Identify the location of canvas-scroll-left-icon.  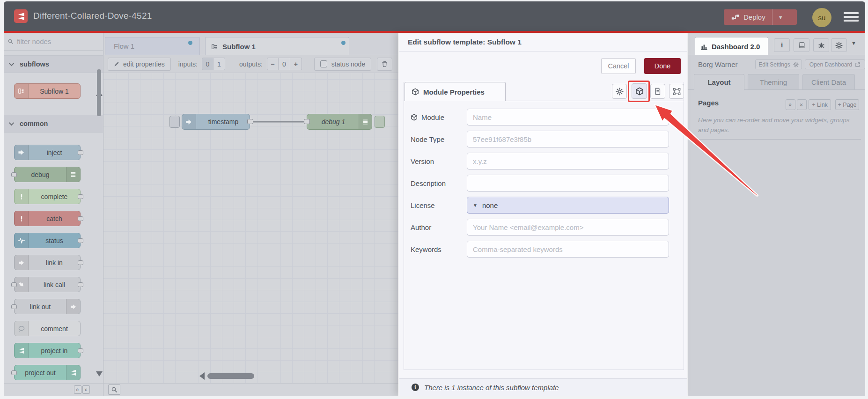
(202, 376).